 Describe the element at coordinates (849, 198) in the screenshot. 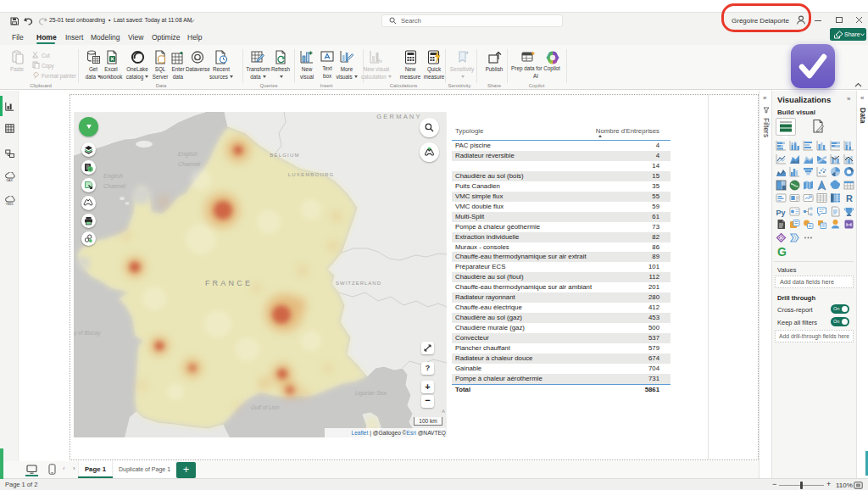

I see `svg-text: R` at that location.